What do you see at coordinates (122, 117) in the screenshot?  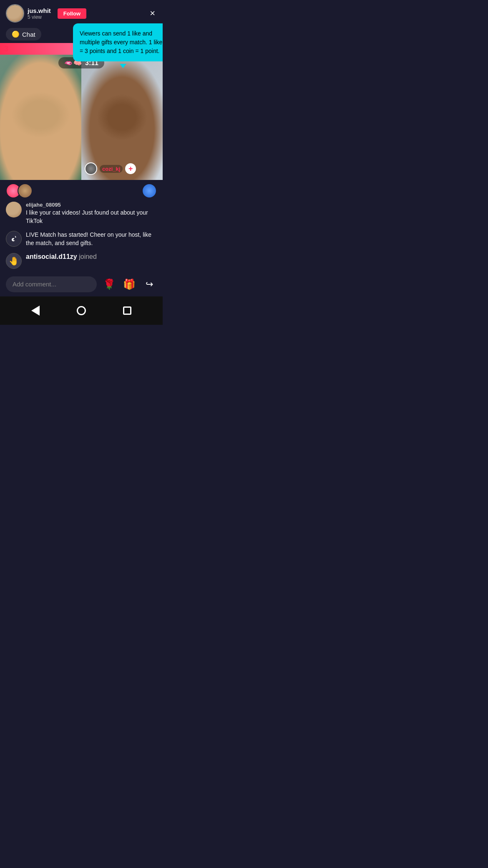 I see `opponent-video-face` at bounding box center [122, 117].